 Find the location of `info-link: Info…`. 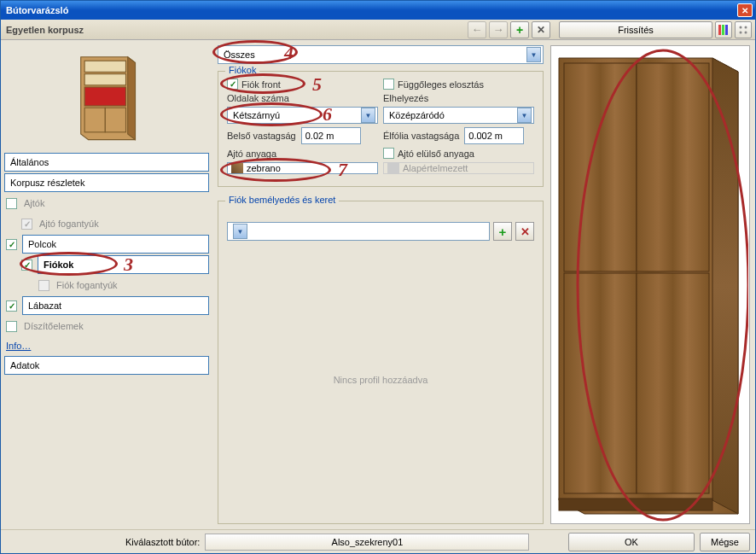

info-link: Info… is located at coordinates (108, 346).